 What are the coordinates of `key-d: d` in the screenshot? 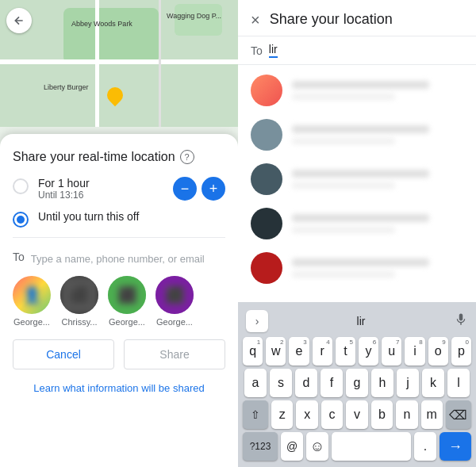 It's located at (306, 383).